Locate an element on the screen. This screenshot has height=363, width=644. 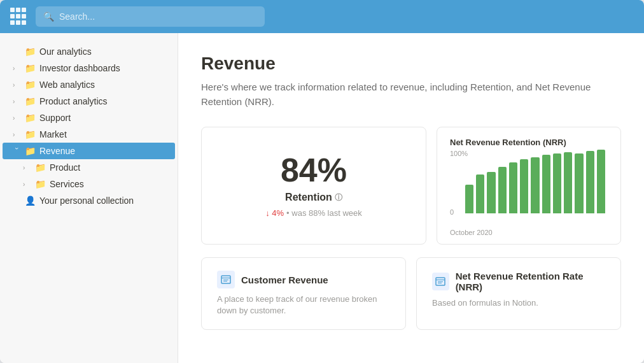
bottom-card-nrr: Net Revenue Retention Rate (NRR) Based o… is located at coordinates (519, 294).